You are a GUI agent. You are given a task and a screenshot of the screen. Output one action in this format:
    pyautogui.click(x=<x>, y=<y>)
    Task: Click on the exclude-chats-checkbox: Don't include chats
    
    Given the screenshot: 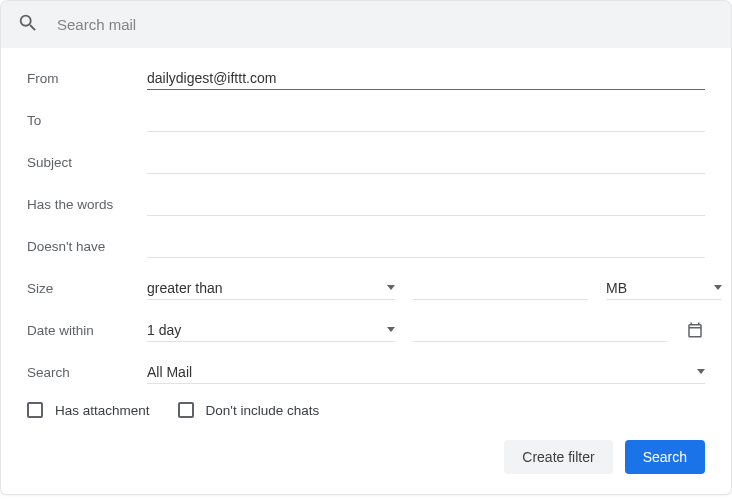 What is the action you would take?
    pyautogui.click(x=249, y=410)
    